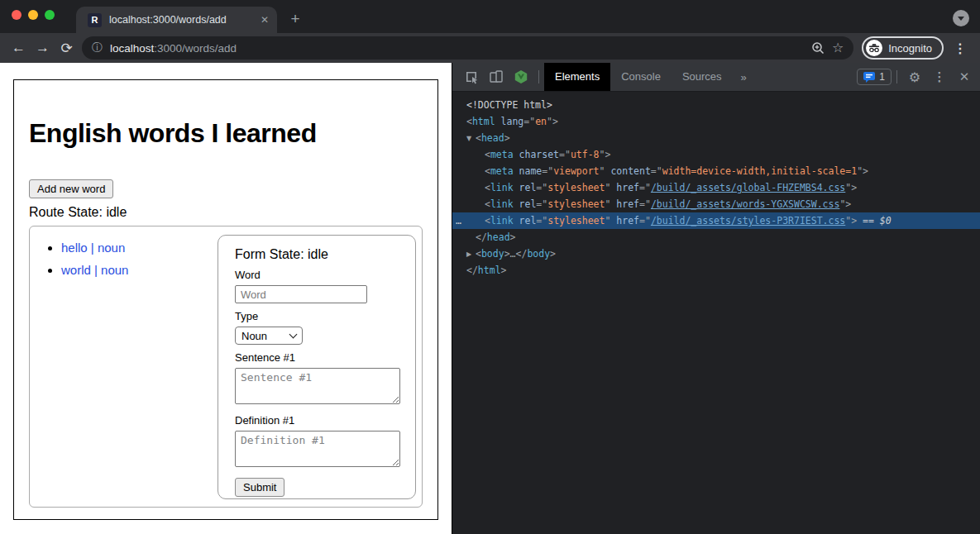  I want to click on node-overflow-dots-icon: …, so click(459, 221).